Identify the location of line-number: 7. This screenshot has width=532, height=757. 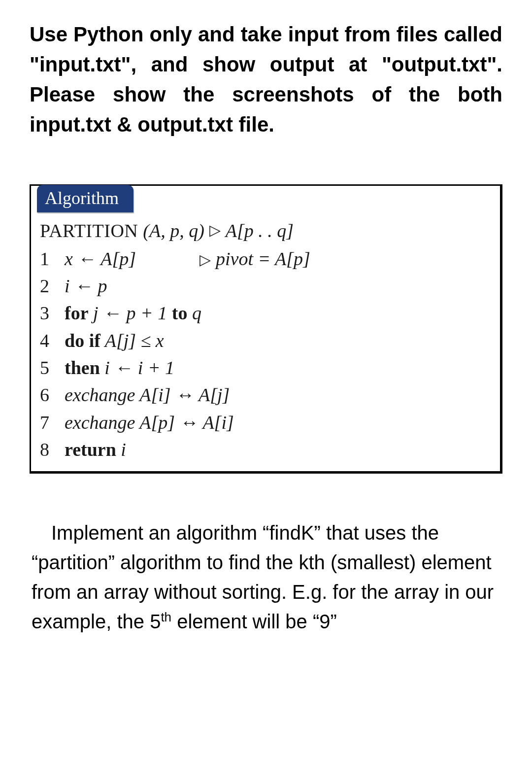
(52, 423).